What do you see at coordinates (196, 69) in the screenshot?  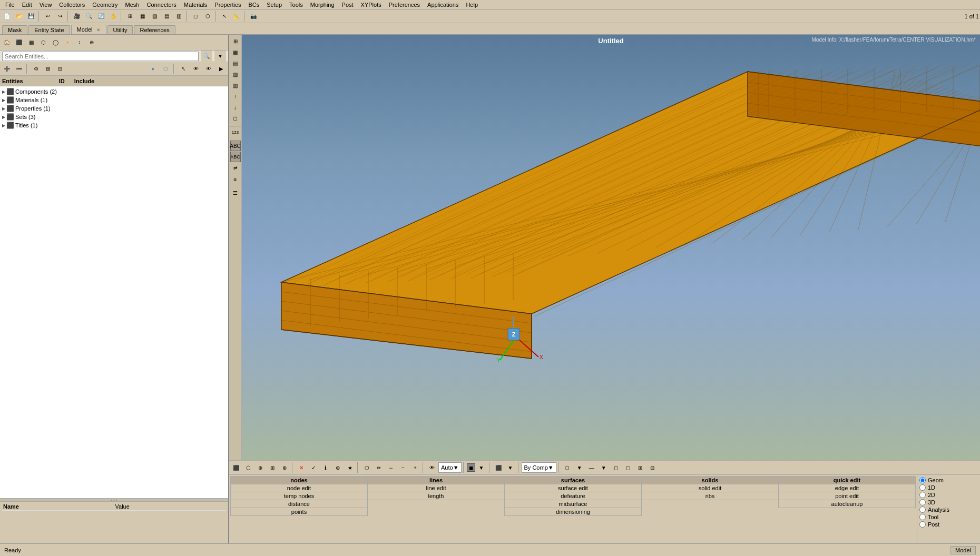 I see `et-eye1: 👁` at bounding box center [196, 69].